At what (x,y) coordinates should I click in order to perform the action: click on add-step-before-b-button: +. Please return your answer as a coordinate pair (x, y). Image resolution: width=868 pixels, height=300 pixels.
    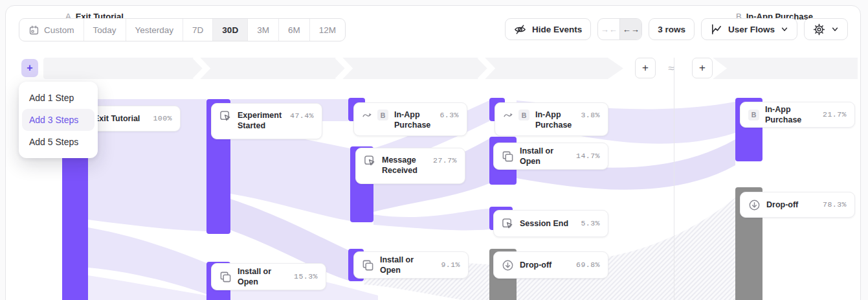
    Looking at the image, I should click on (702, 68).